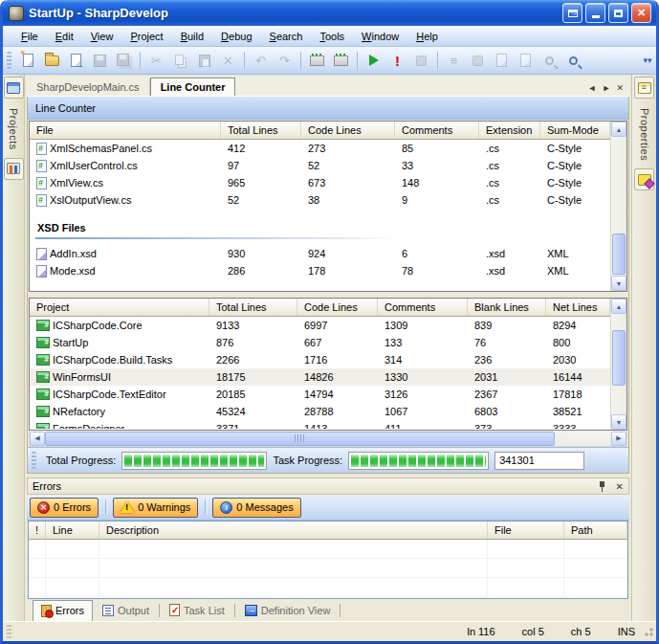  Describe the element at coordinates (619, 438) in the screenshot. I see `scroll-right-icon: ▶` at that location.